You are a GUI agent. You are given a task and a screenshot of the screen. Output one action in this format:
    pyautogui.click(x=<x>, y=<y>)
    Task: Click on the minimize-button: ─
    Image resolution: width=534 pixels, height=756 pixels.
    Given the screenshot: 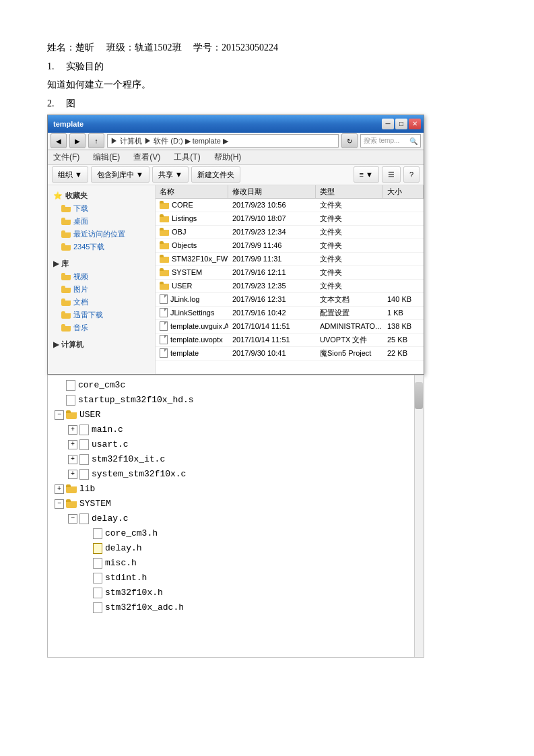 What is the action you would take?
    pyautogui.click(x=388, y=124)
    